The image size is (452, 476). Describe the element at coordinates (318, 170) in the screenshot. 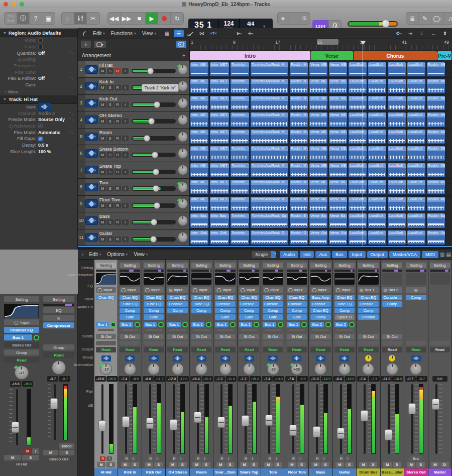

I see `region-verse_me: Verse_ME` at that location.